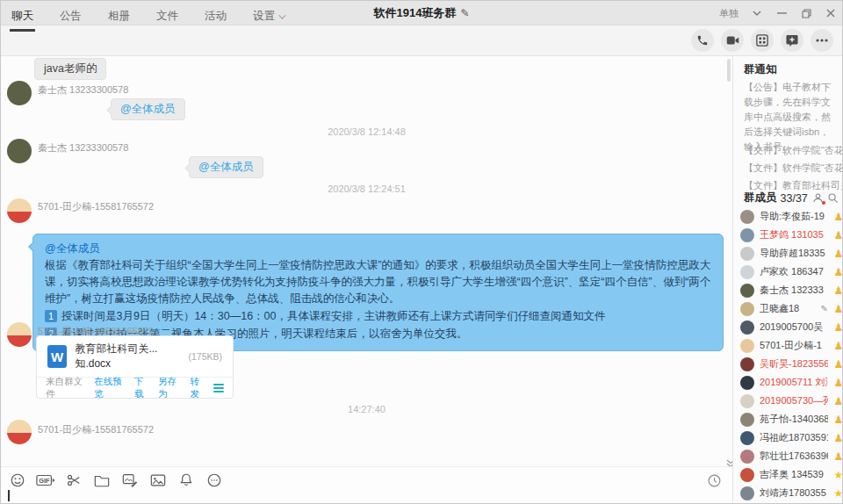 This screenshot has width=843, height=504. I want to click on qr-grid-icon, so click(762, 40).